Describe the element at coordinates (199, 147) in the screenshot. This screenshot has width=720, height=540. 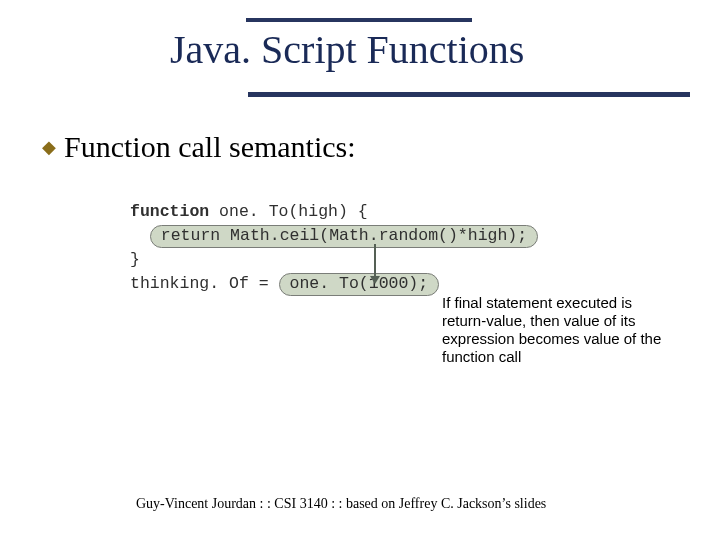
I see `bullet-row: ◆ Function call semantics:` at that location.